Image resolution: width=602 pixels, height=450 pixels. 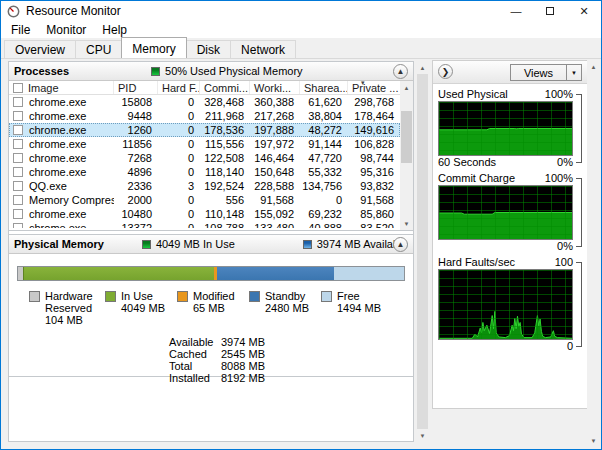 What do you see at coordinates (136, 88) in the screenshot?
I see `column-header-pid: PID` at bounding box center [136, 88].